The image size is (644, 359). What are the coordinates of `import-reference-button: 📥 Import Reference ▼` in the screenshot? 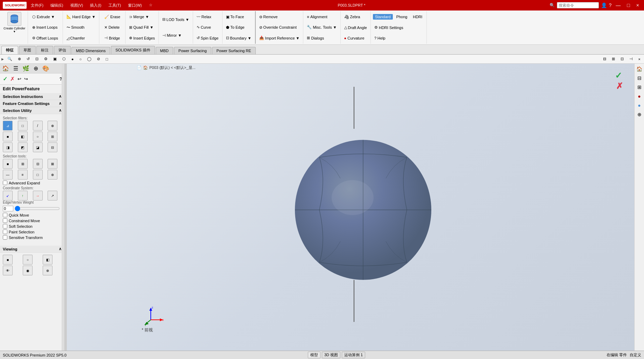 It's located at (279, 38).